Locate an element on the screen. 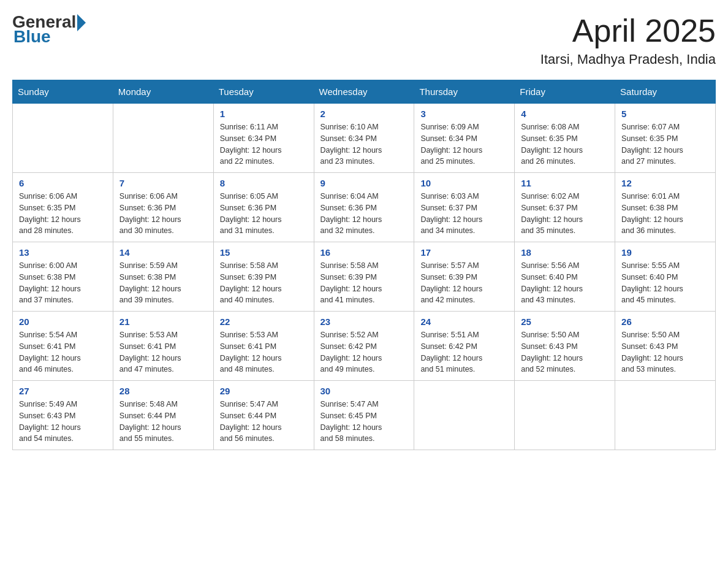 This screenshot has width=728, height=563. day-number: 3 is located at coordinates (464, 114).